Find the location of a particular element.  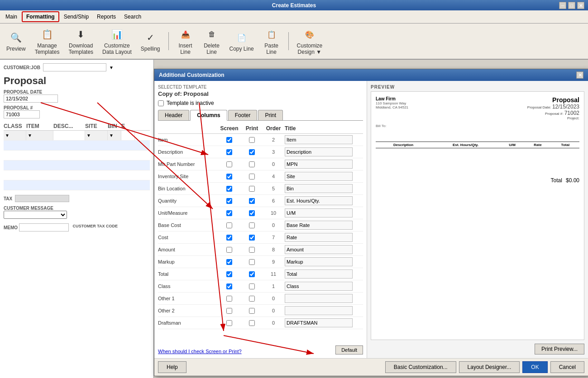

delete-line-button: 🗑 Delete Line is located at coordinates (212, 41).